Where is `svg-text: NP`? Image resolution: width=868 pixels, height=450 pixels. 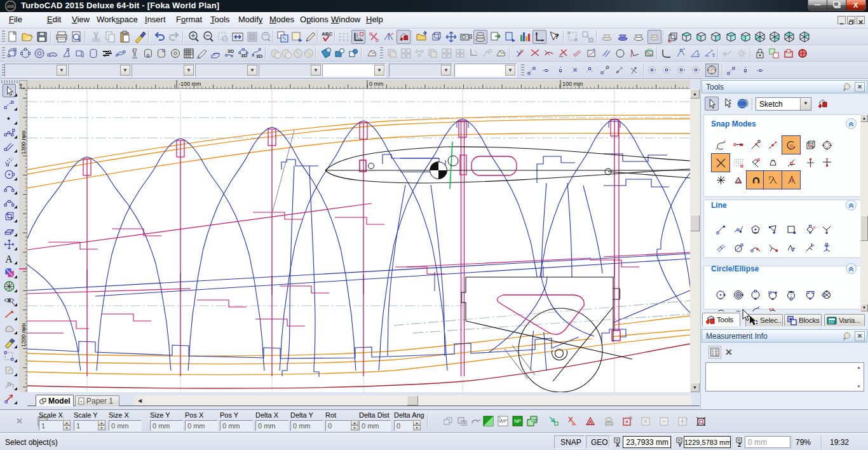 svg-text: NP is located at coordinates (517, 421).